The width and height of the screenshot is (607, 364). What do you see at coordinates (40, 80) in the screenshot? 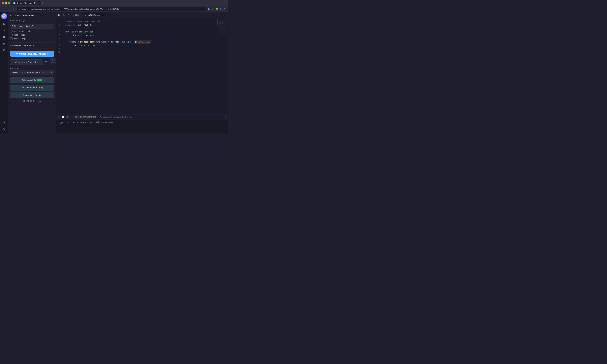
I see `ipfs-badge: IPFS` at bounding box center [40, 80].